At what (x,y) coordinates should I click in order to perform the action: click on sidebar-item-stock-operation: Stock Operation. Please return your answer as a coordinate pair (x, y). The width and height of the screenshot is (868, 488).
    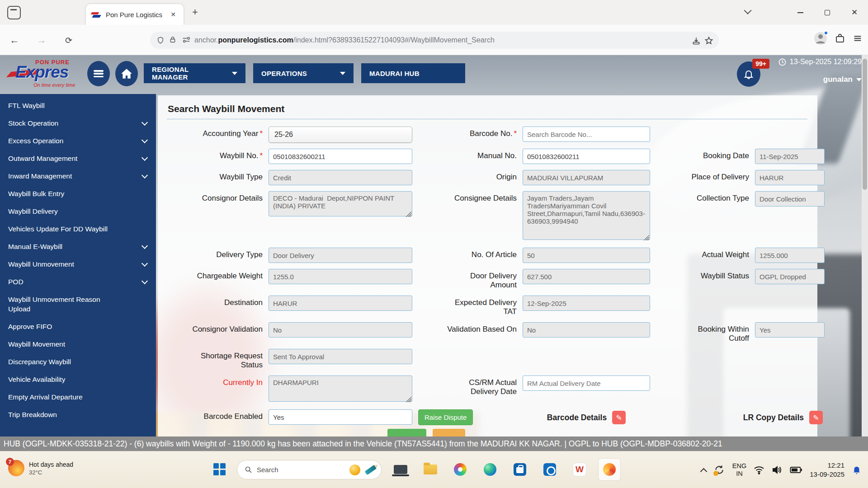
    Looking at the image, I should click on (78, 123).